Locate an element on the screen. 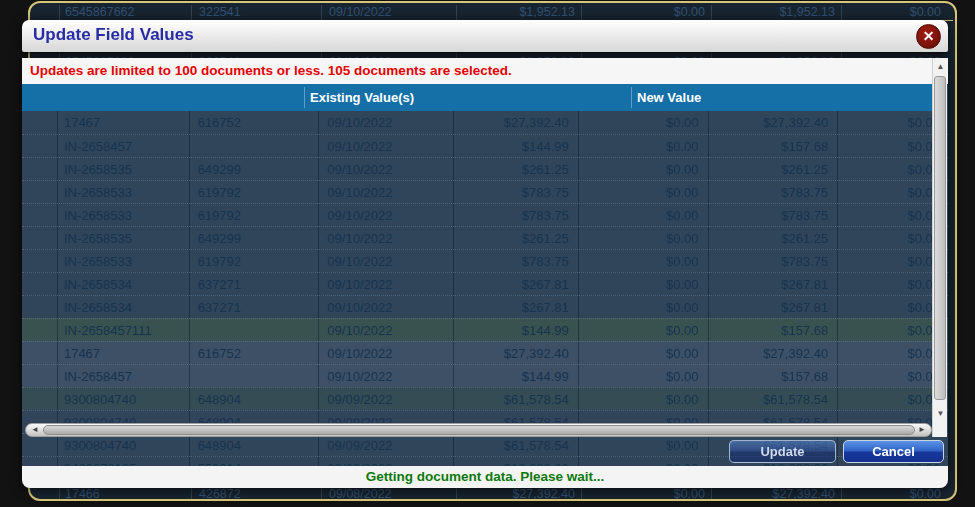  background-table-row: 1746642687209/08/2022$27,392.40$0.00$27,… is located at coordinates (492, 494).